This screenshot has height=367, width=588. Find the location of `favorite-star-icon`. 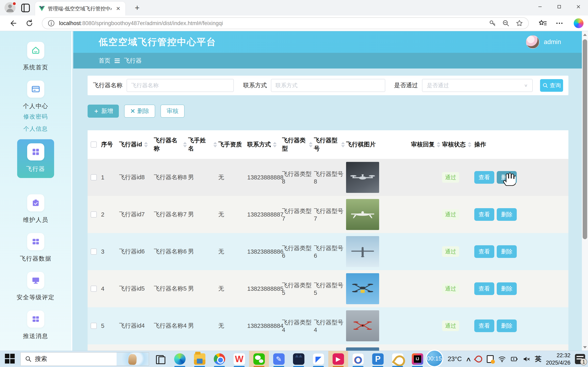

favorite-star-icon is located at coordinates (519, 23).